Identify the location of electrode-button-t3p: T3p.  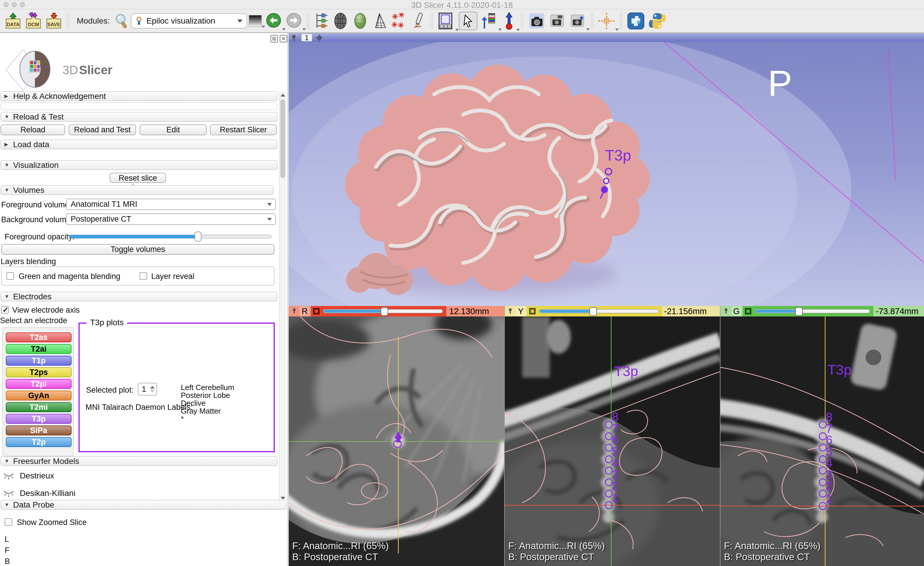
(39, 419).